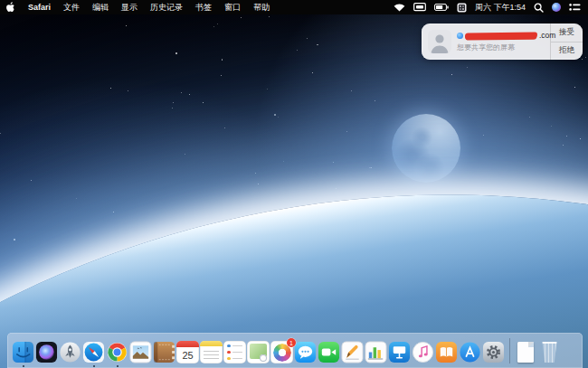 This screenshot has height=368, width=588. I want to click on menu-window: 窗口, so click(232, 7).